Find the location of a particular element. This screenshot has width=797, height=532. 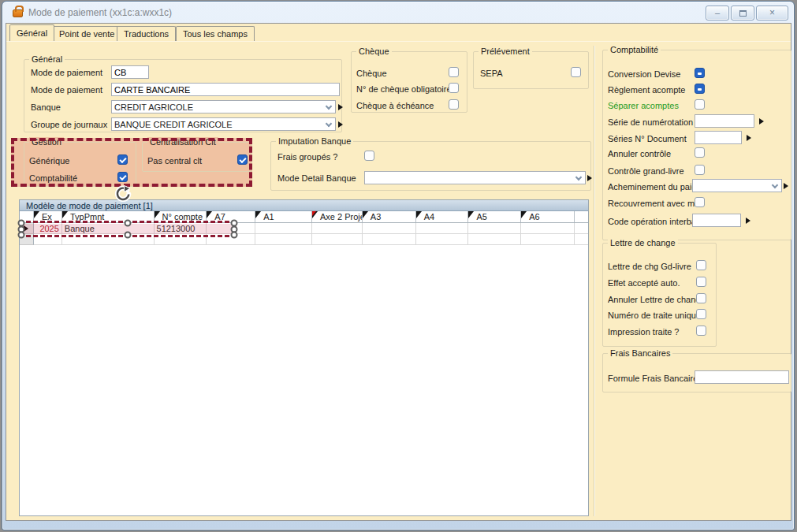

effet-accepte-auto-label: Effet accepté auto. is located at coordinates (644, 283).